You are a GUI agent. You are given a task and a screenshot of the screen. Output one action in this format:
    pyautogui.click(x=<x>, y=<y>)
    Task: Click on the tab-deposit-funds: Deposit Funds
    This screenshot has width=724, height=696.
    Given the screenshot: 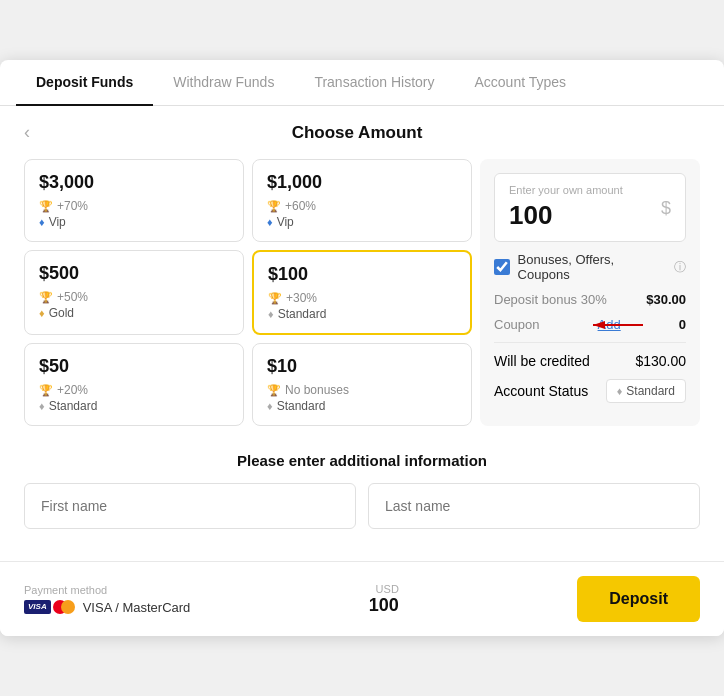 What is the action you would take?
    pyautogui.click(x=84, y=83)
    